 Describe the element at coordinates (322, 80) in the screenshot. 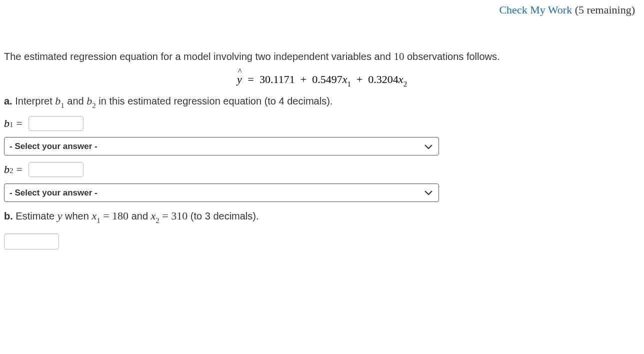

I see `regression-equation: y = 30.1171 + 0.5497x1 + 0.3204x2` at that location.